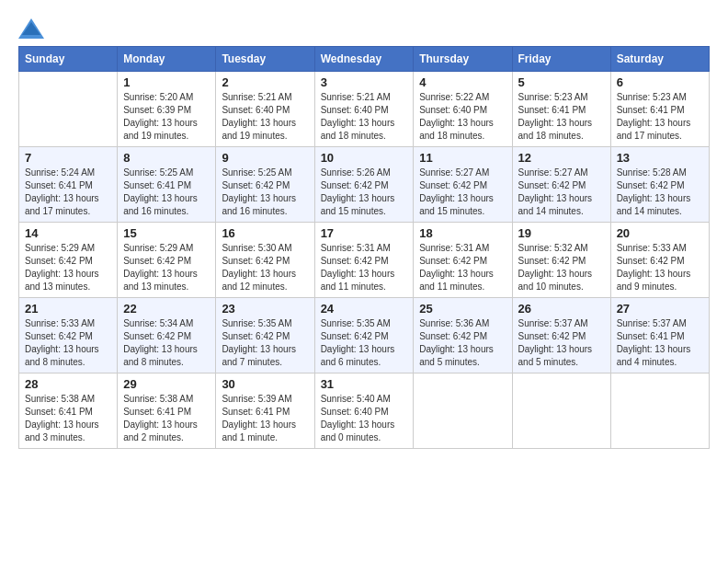 Image resolution: width=728 pixels, height=563 pixels. Describe the element at coordinates (265, 158) in the screenshot. I see `day-number: 9` at that location.